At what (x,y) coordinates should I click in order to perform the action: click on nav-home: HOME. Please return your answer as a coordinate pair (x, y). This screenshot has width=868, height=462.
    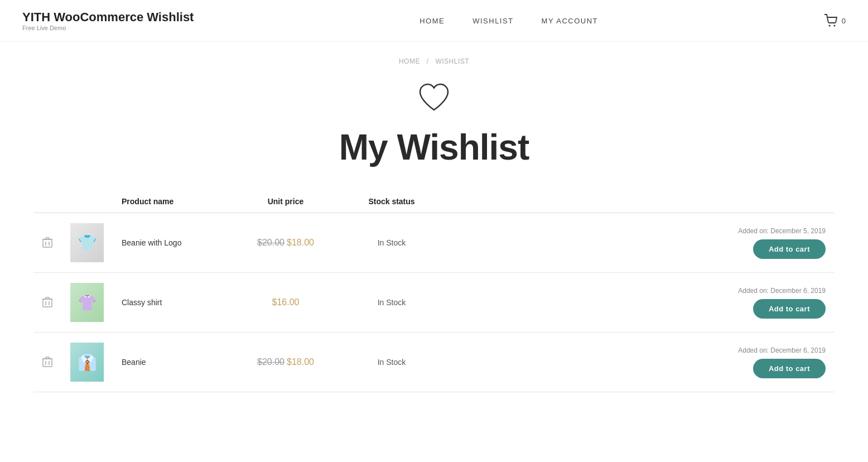
    Looking at the image, I should click on (432, 21).